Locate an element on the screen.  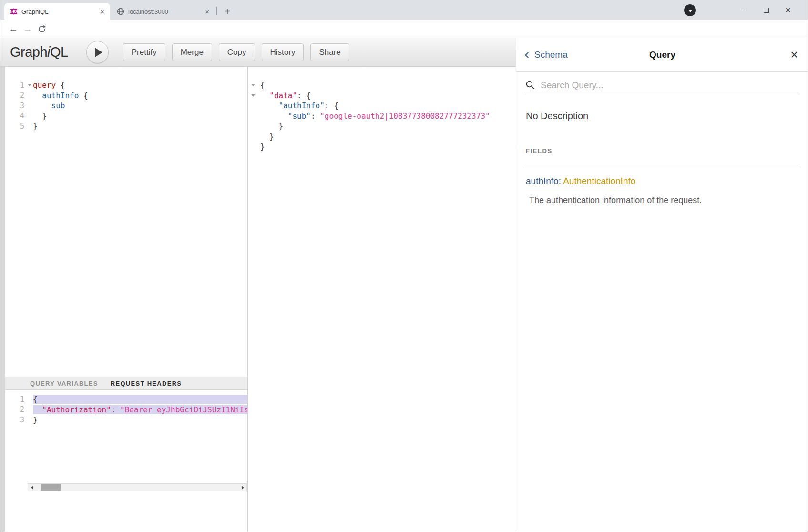
code-line: 1query { is located at coordinates (126, 85).